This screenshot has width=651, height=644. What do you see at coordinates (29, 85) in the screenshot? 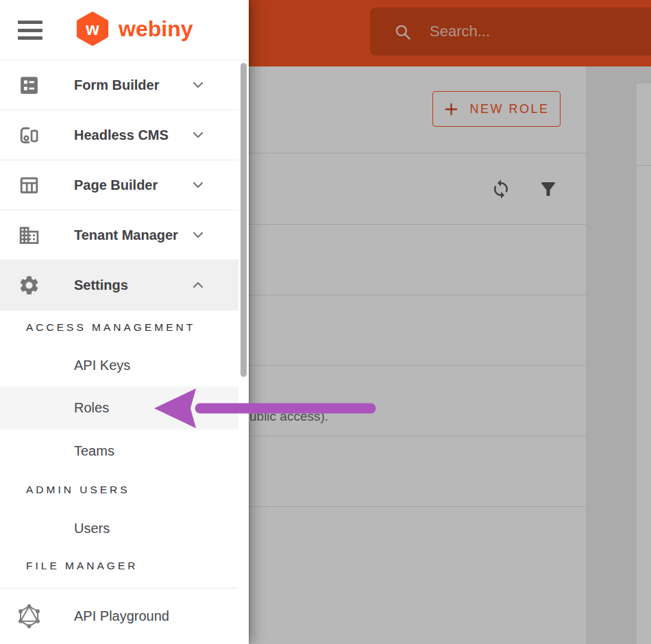
I see `form-builder-icon` at bounding box center [29, 85].